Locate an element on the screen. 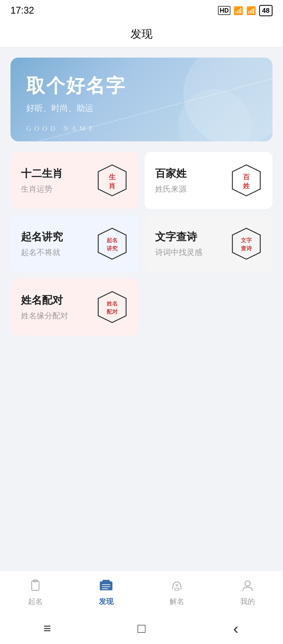  banner-card: 取个好名字 好听、时尚、助运 GOOD NAME is located at coordinates (142, 99).